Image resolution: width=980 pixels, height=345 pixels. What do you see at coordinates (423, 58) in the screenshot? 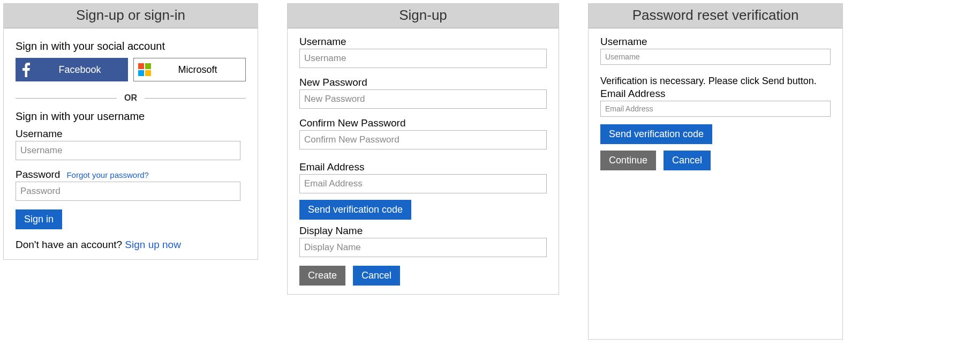
I see `signup-username-input` at bounding box center [423, 58].